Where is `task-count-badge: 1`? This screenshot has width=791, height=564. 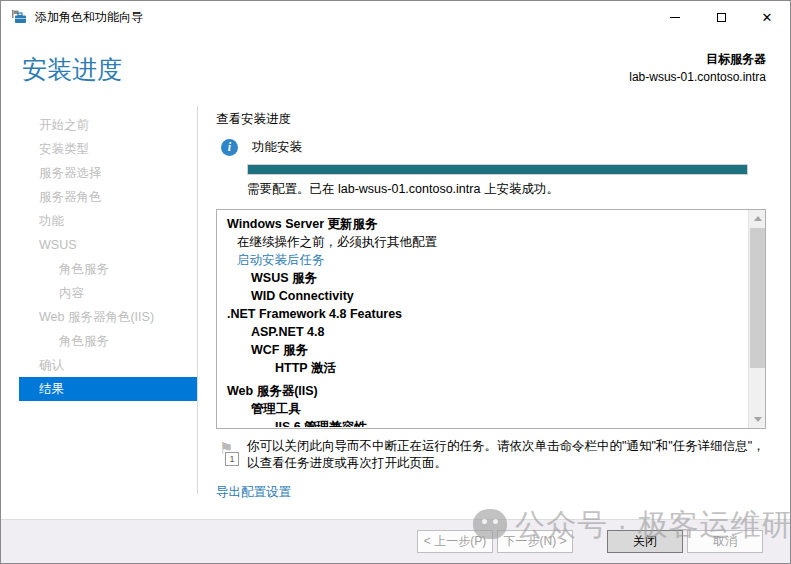 task-count-badge: 1 is located at coordinates (232, 459).